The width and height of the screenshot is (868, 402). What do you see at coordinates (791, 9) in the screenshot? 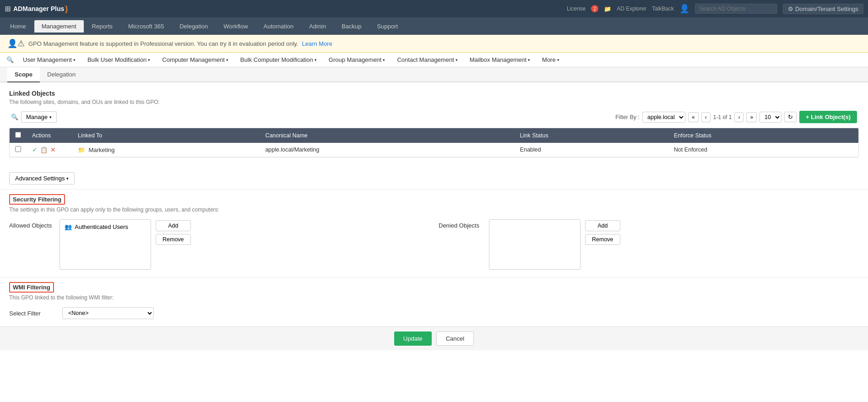
I see `gear-icon: ⚙` at bounding box center [791, 9].